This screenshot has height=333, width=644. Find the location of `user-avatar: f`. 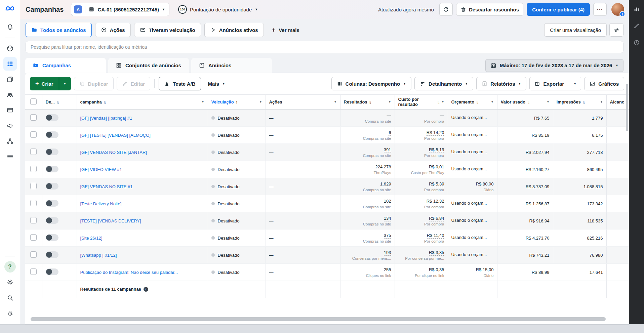

user-avatar: f is located at coordinates (618, 9).